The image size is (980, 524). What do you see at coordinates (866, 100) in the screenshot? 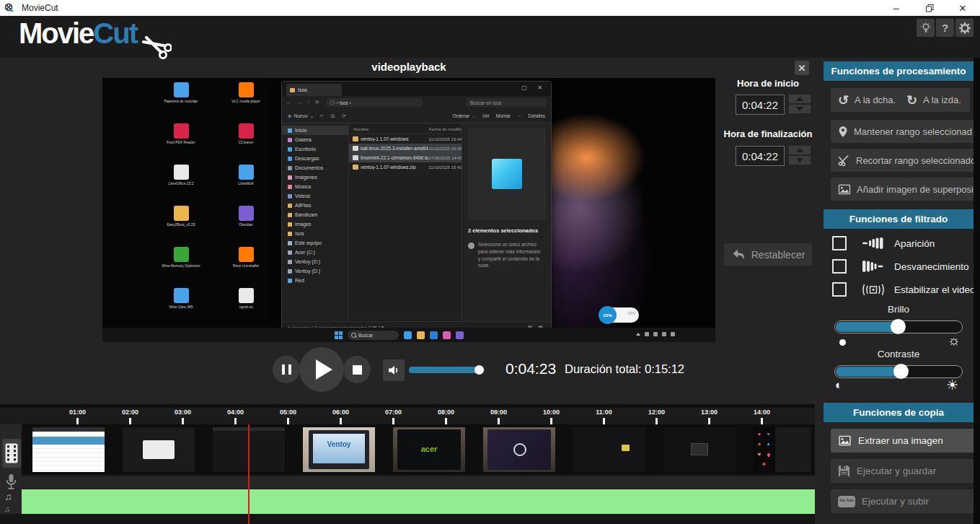
I see `rotate-right-button: ↺A la dcha.` at bounding box center [866, 100].